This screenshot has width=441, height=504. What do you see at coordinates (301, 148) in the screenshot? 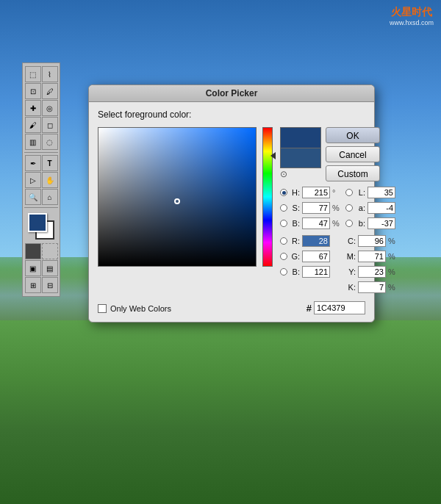
I see `color-preview-stack` at bounding box center [301, 148].